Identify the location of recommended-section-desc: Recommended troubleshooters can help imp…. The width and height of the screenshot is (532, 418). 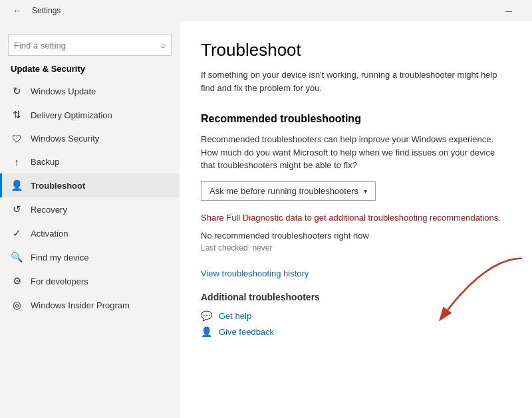
(356, 153).